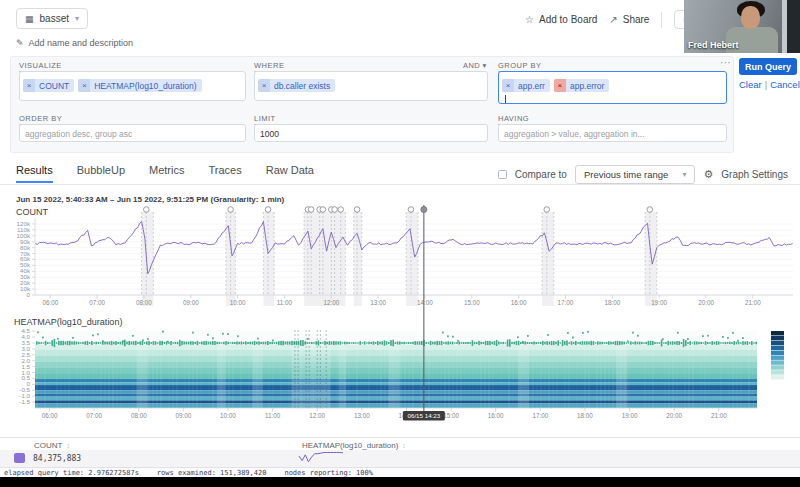  What do you see at coordinates (400, 458) in the screenshot?
I see `summary-table-row` at bounding box center [400, 458].